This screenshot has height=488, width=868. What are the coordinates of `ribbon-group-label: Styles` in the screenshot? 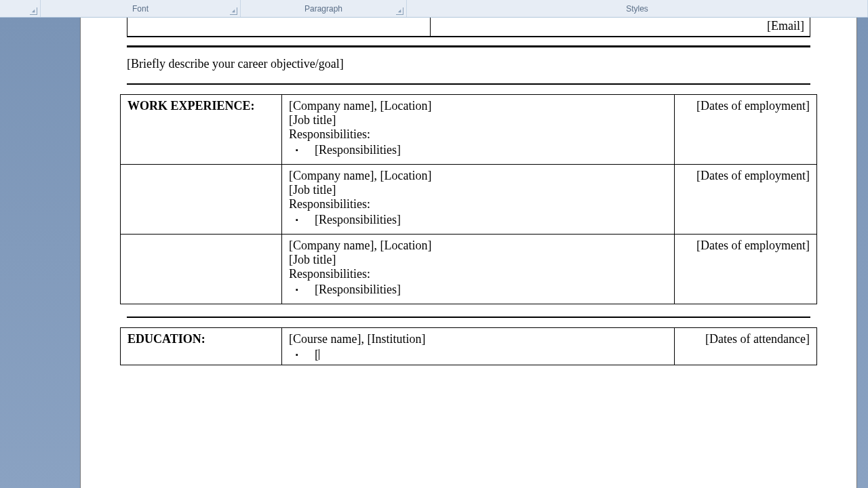 It's located at (637, 9).